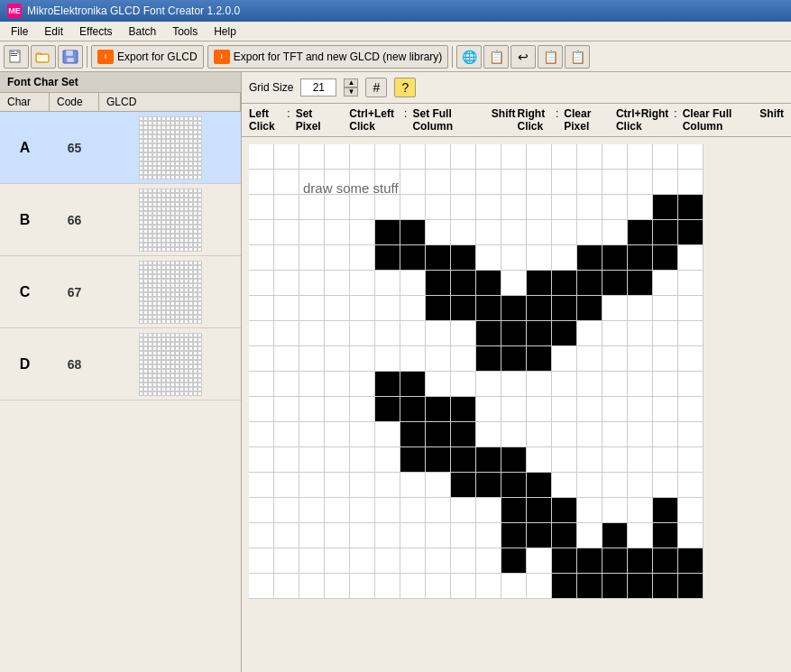  Describe the element at coordinates (148, 57) in the screenshot. I see `export-glcd-button: i Export for GLCD` at that location.